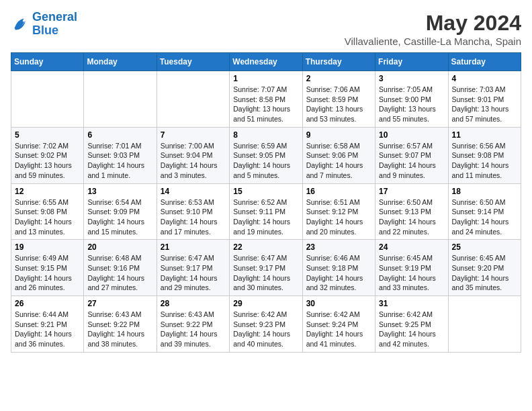 The image size is (532, 411). I want to click on day-number: 7, so click(193, 135).